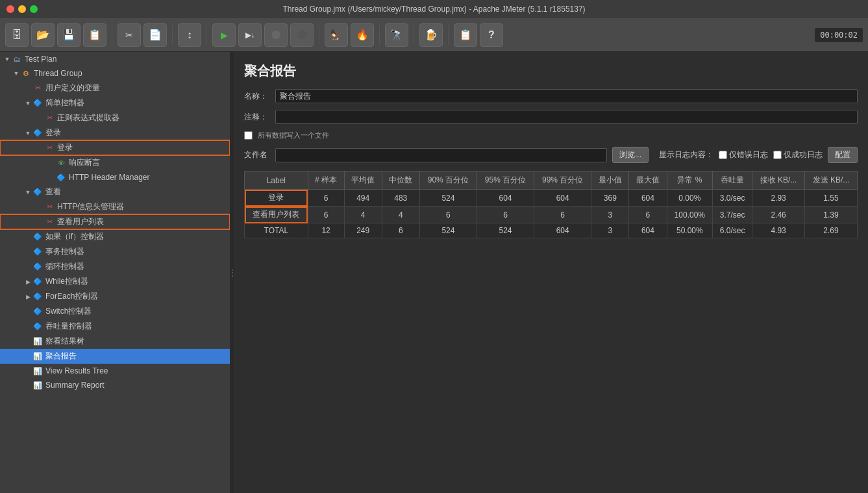  Describe the element at coordinates (363, 198) in the screenshot. I see `table-cell: 494` at that location.